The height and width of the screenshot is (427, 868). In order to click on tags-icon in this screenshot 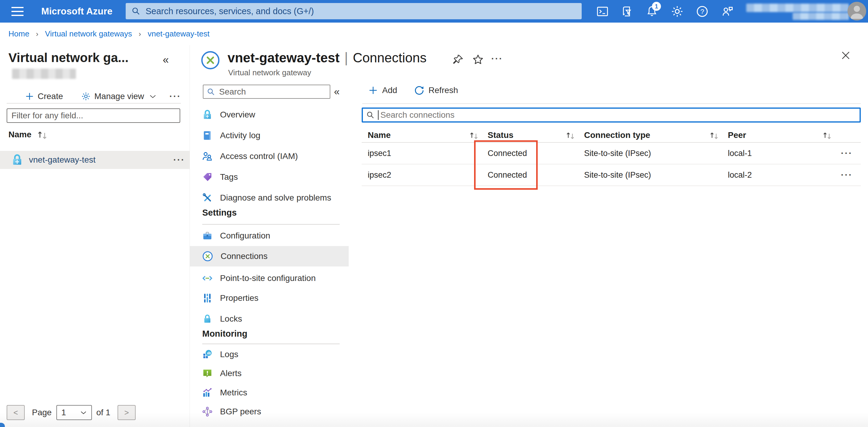, I will do `click(207, 177)`.